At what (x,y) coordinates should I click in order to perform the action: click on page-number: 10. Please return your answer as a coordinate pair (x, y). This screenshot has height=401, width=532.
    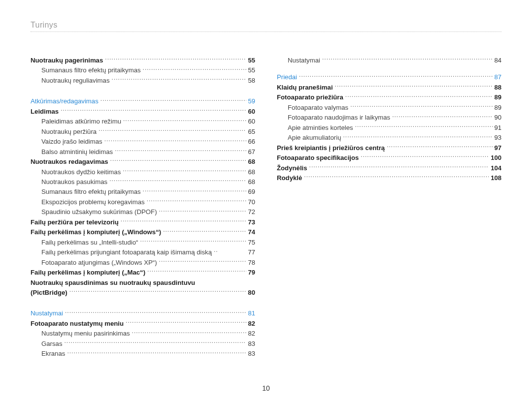
    Looking at the image, I should click on (266, 388).